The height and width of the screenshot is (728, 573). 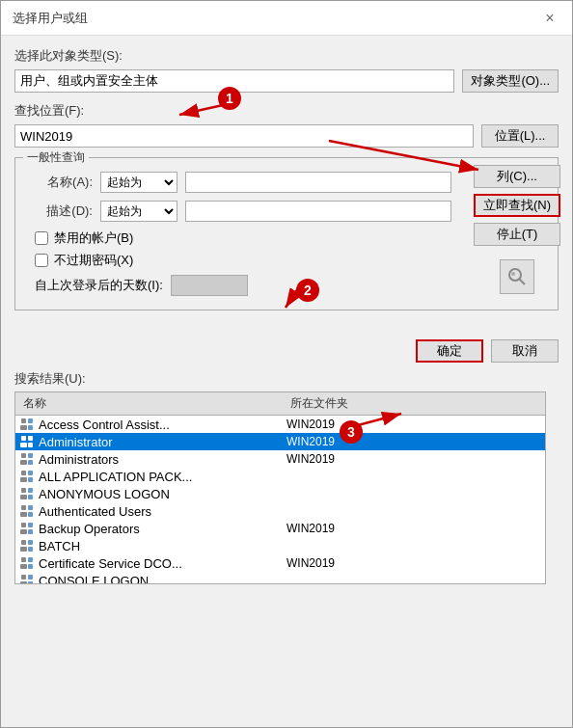 I want to click on stop-button: 停止(T), so click(x=517, y=234).